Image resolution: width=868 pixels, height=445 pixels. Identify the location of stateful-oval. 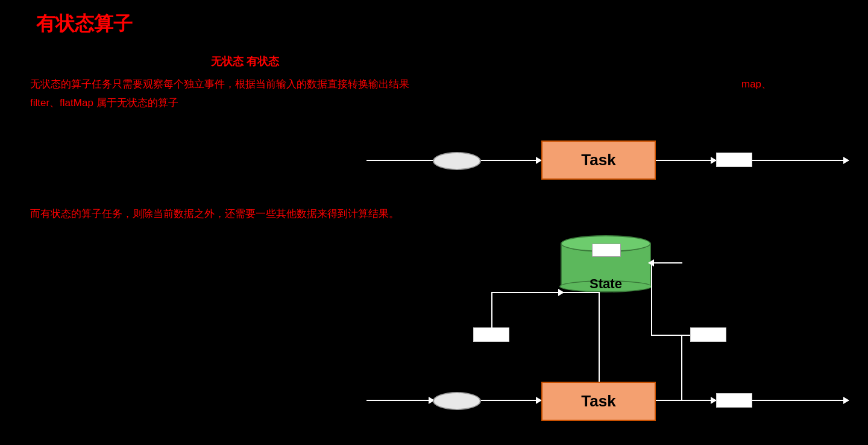
(457, 401).